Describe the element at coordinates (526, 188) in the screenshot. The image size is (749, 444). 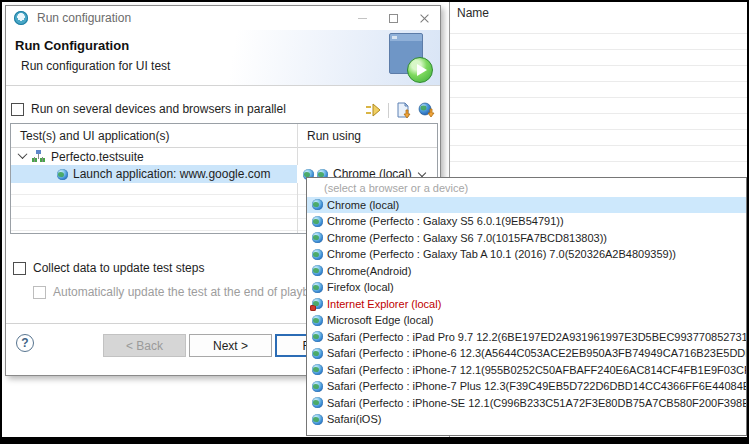
I see `dropdown-placeholder: (select a browser or a device)` at that location.